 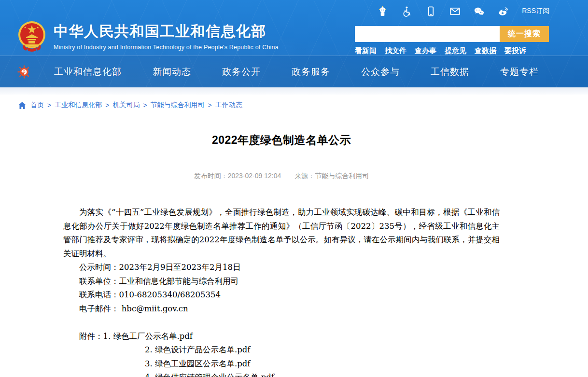 I want to click on nav-item-special-columns: 专题专栏, so click(x=519, y=72).